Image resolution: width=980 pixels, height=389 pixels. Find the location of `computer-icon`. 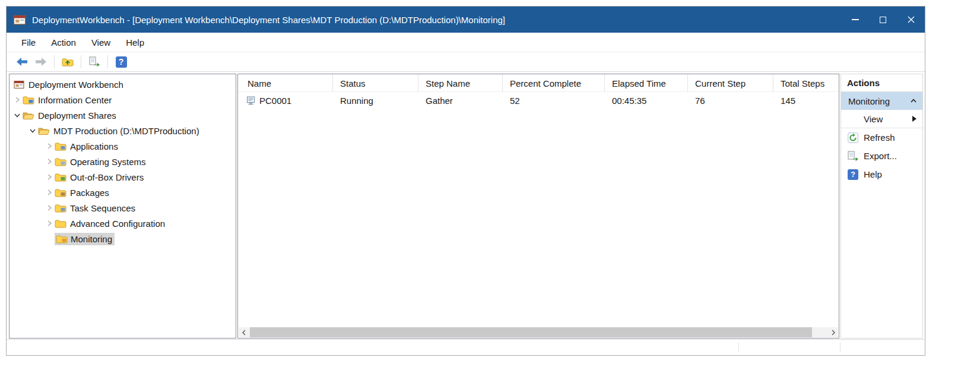

computer-icon is located at coordinates (251, 101).